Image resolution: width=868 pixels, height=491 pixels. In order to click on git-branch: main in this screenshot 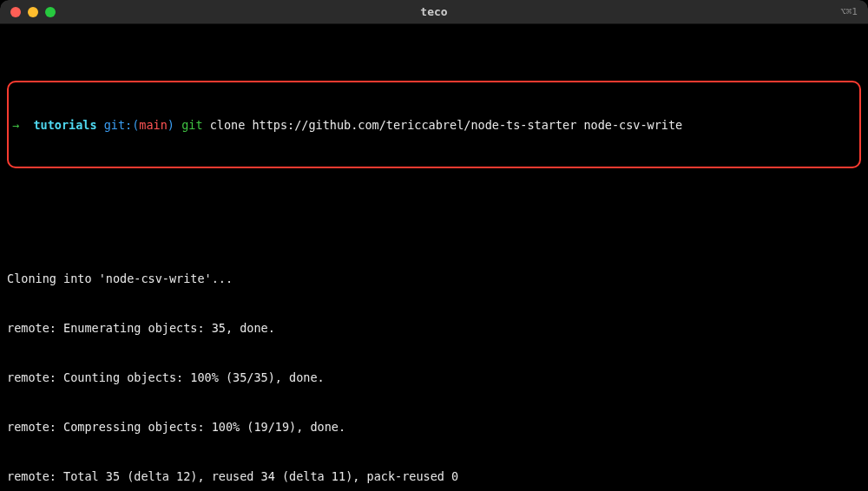, I will do `click(153, 125)`.